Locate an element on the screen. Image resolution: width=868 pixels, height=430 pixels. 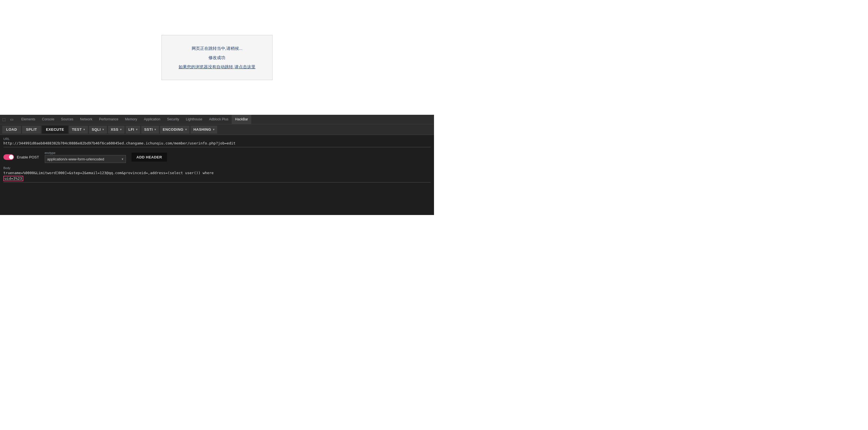
tab-sources: Sources is located at coordinates (67, 120).